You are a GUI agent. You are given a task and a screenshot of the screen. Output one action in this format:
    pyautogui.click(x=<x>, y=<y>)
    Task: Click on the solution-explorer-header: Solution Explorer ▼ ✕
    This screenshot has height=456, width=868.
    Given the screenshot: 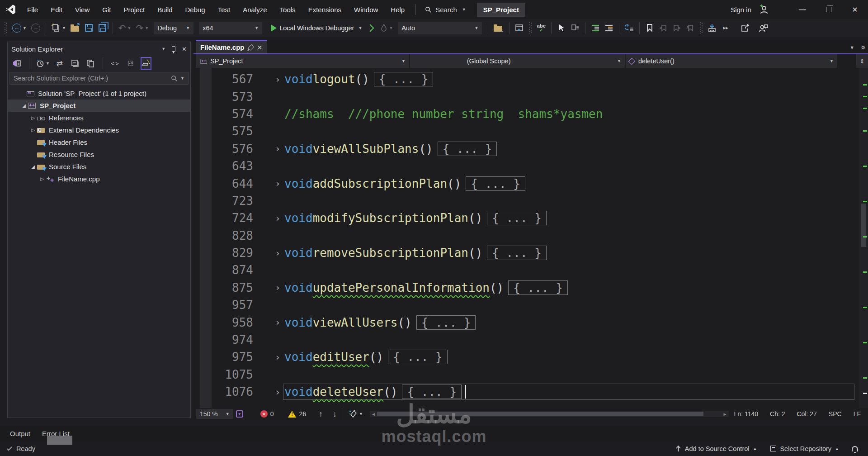 What is the action you would take?
    pyautogui.click(x=99, y=49)
    